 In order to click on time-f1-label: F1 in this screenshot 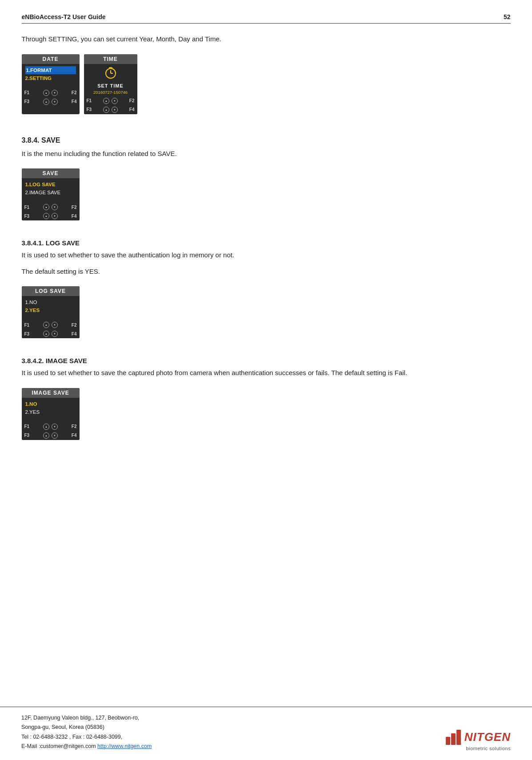, I will do `click(89, 100)`.